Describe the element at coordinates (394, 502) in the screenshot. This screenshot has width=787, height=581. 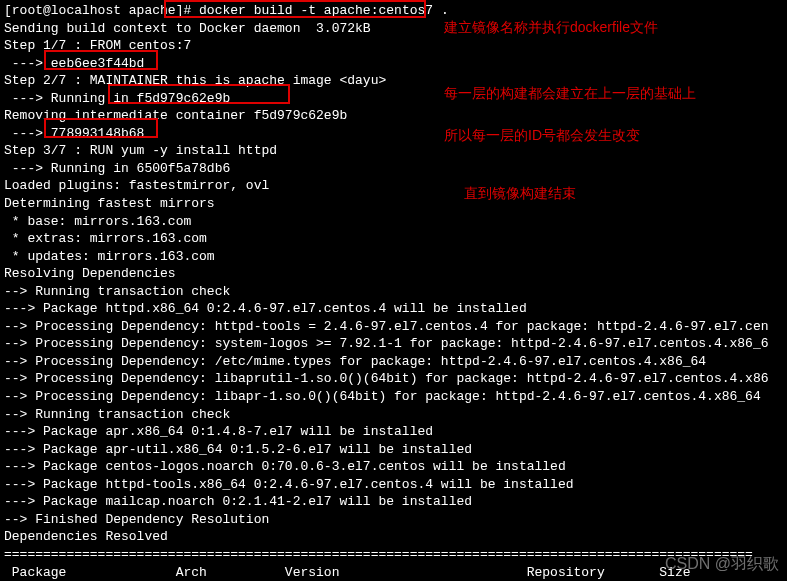
I see `output-line: ---> Package mailcap.noarch 0:2.1.41-2.e…` at that location.